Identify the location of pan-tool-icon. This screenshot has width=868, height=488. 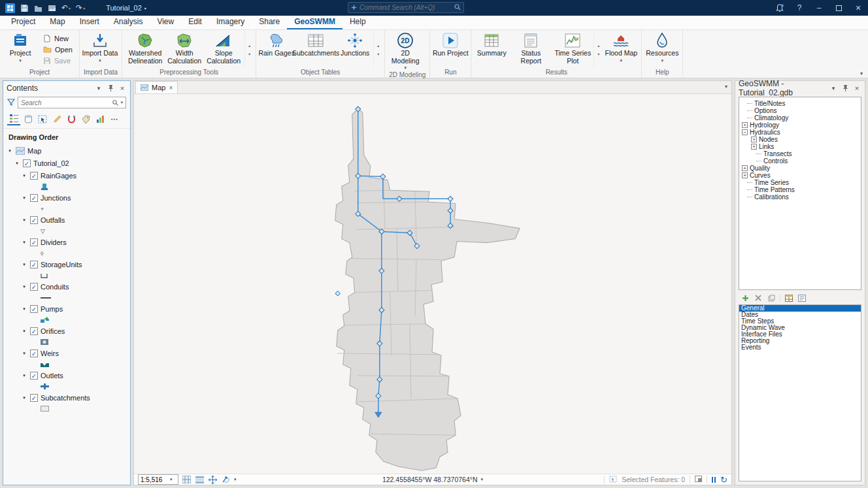
(213, 480).